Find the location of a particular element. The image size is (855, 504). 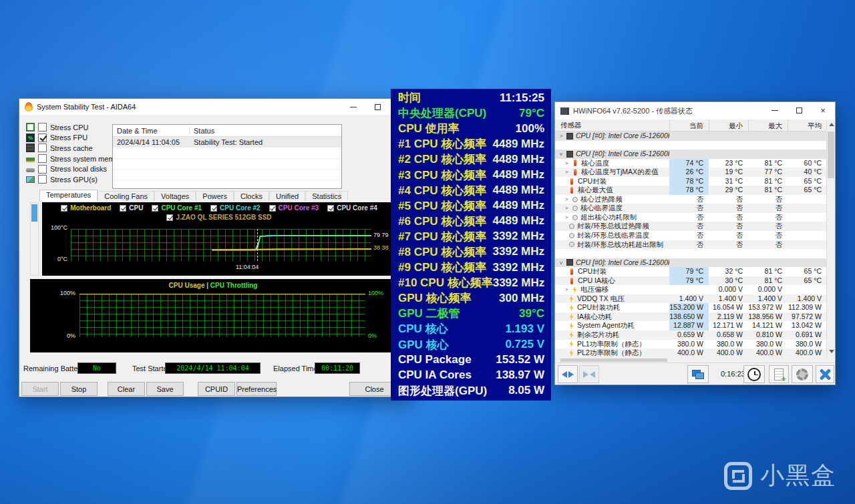

stress-option-label: Stress GPU(s) is located at coordinates (73, 180).